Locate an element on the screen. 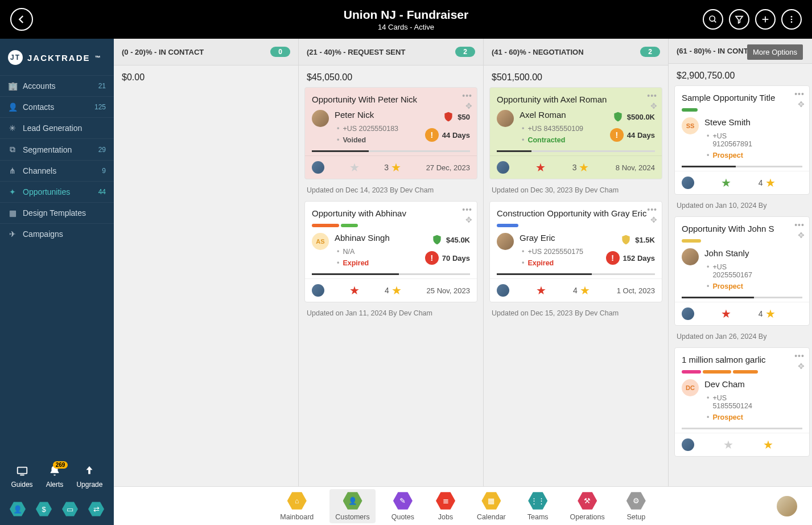 The height and width of the screenshot is (525, 812). opportunity-card: ••• ✥ Opportunity with Axel Roman Axel R… is located at coordinates (576, 133).